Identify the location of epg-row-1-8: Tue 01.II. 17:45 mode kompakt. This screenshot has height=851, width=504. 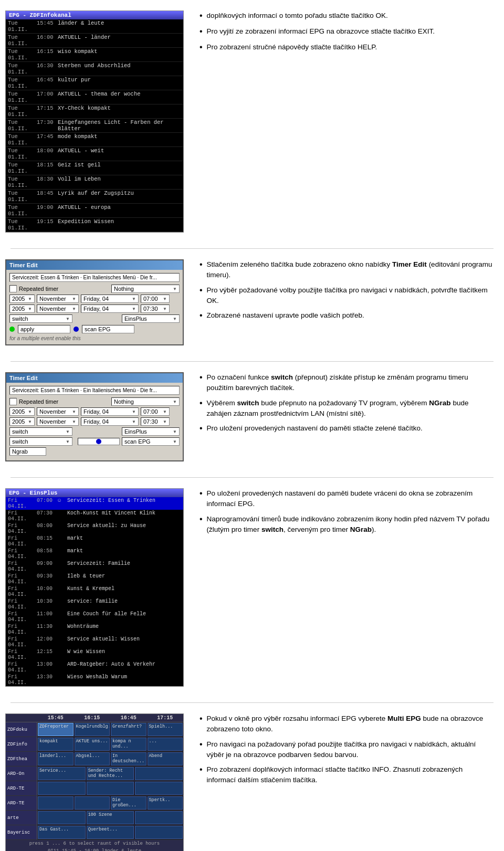
(94, 140).